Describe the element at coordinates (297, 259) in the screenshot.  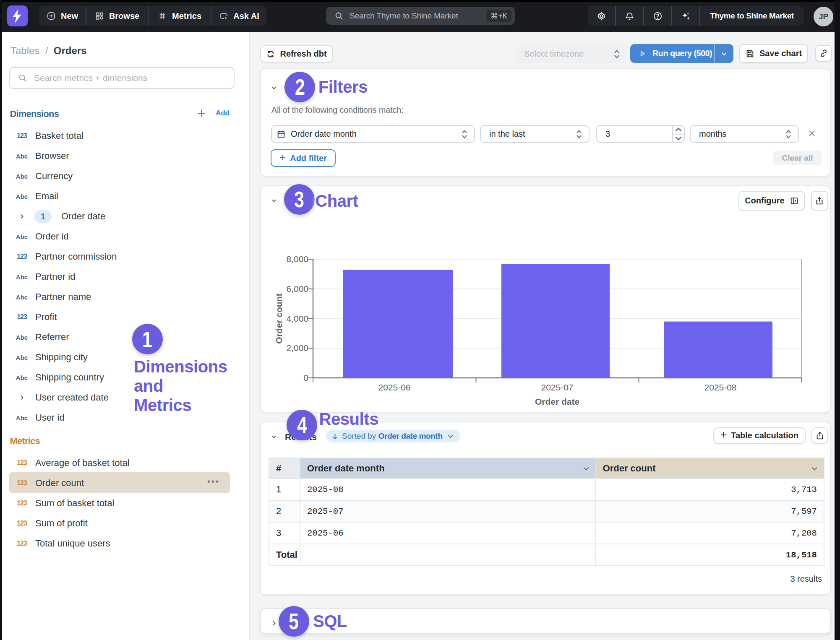
I see `svg-text: 8,000` at that location.